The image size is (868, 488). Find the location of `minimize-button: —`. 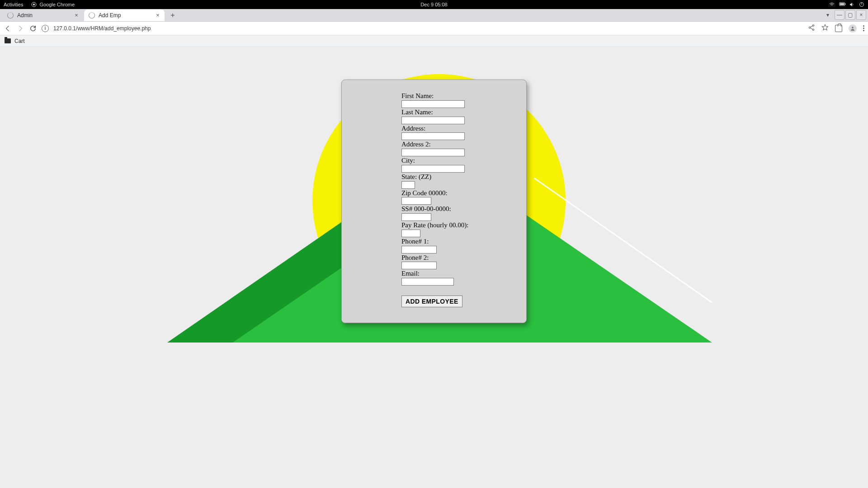

minimize-button: — is located at coordinates (840, 15).